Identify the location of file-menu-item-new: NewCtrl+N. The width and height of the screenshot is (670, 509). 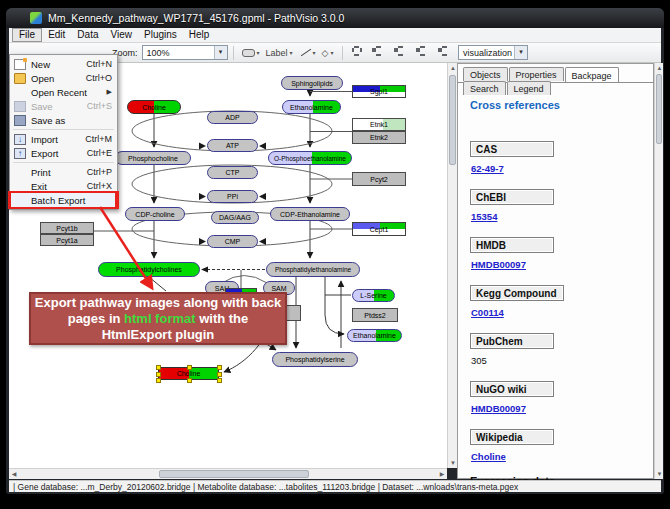
(64, 64).